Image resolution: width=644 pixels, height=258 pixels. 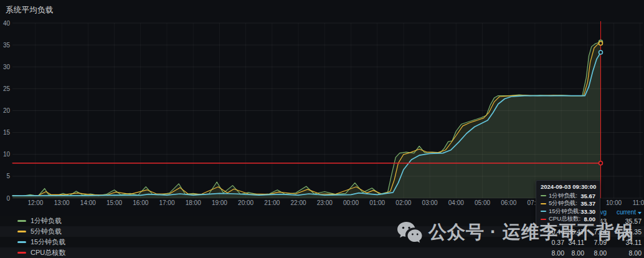 What do you see at coordinates (638, 203) in the screenshot?
I see `x-axis-tick: 11:00` at bounding box center [638, 203].